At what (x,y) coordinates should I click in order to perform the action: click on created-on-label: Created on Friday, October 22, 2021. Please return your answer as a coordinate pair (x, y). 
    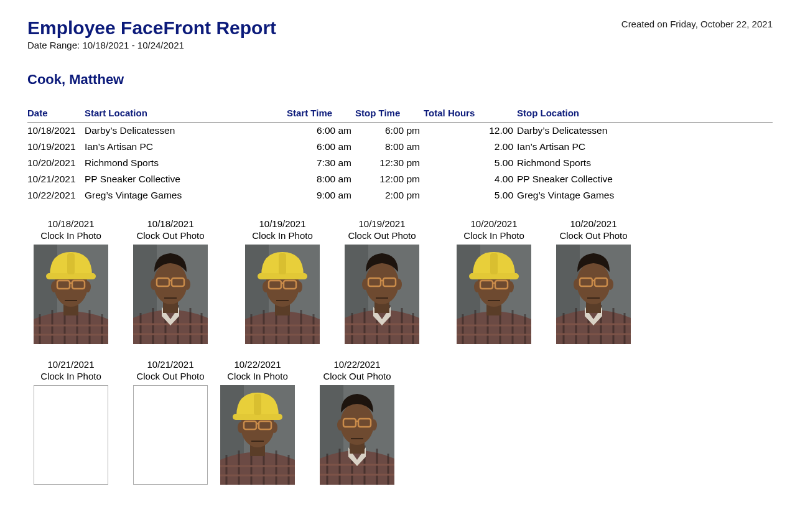
    Looking at the image, I should click on (697, 24).